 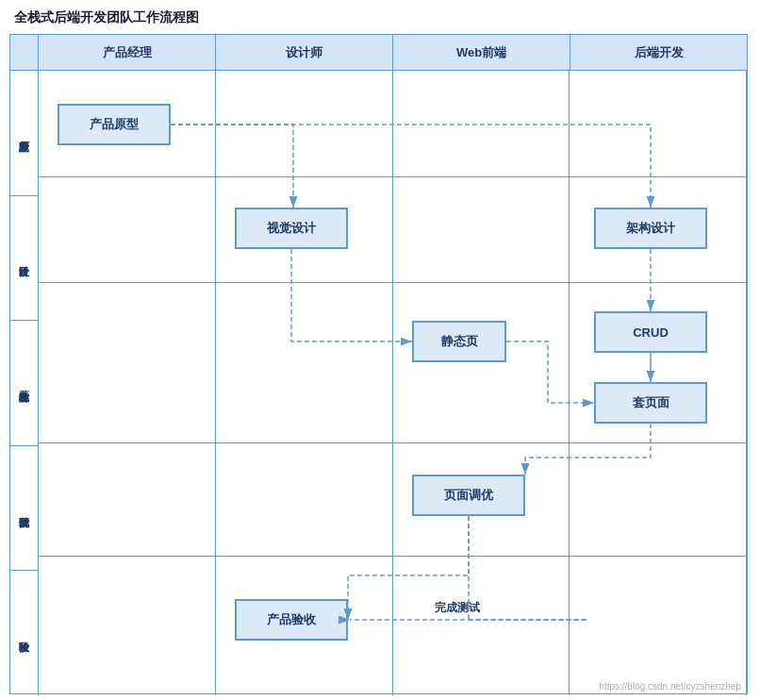 I want to click on row-label-0: 原型阶段, so click(x=25, y=134).